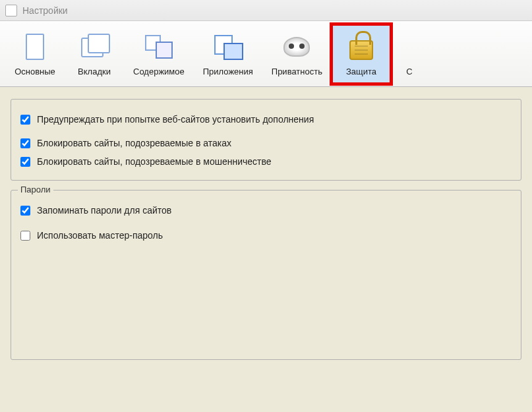 The width and height of the screenshot is (532, 412). What do you see at coordinates (159, 47) in the screenshot?
I see `content-icon` at bounding box center [159, 47].